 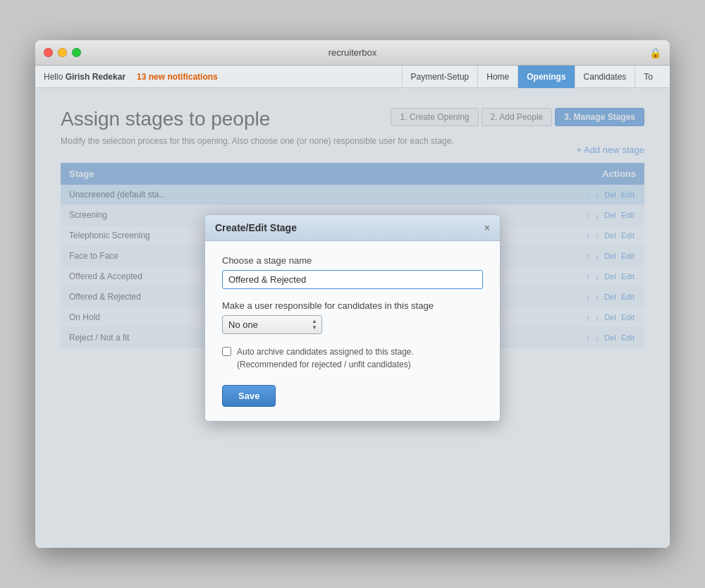 What do you see at coordinates (352, 358) in the screenshot?
I see `auto-archive-row: Auto archive candidates assigned to this…` at bounding box center [352, 358].